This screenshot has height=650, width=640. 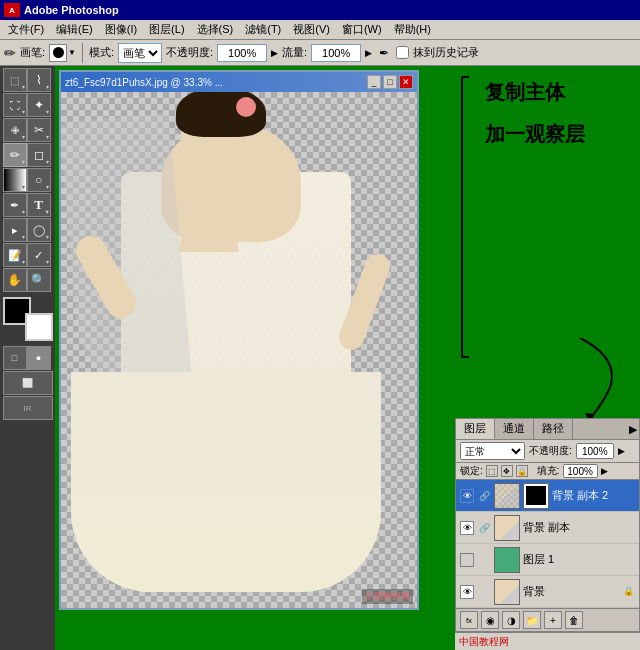 What do you see at coordinates (492, 451) in the screenshot?
I see `blend-mode-select: 正常` at bounding box center [492, 451].